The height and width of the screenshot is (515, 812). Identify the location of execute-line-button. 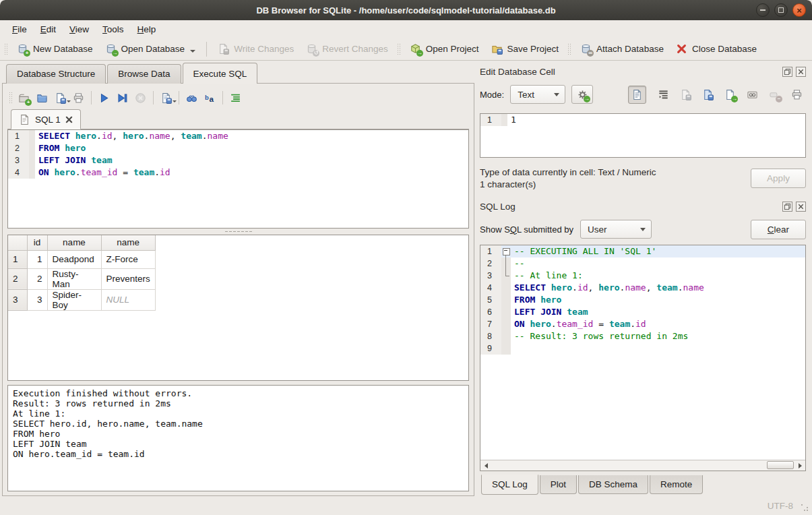
(123, 98).